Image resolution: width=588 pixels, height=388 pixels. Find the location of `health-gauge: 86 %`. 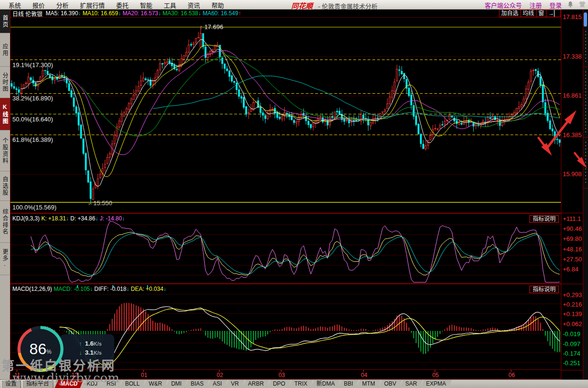

health-gauge: 86 % is located at coordinates (40, 349).